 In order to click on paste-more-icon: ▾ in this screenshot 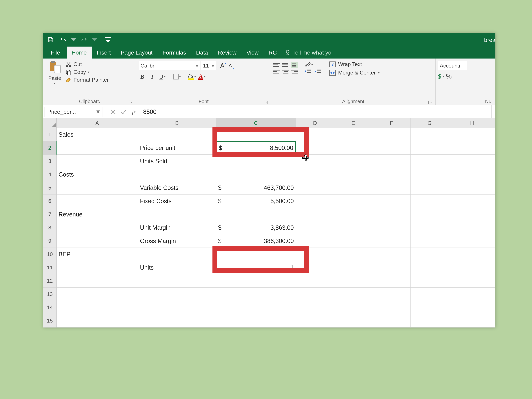, I will do `click(55, 83)`.